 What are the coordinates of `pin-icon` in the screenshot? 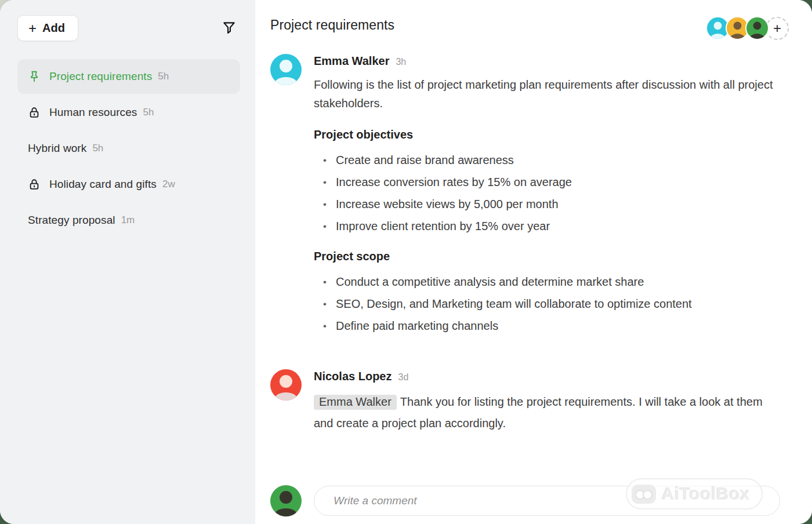 It's located at (35, 77).